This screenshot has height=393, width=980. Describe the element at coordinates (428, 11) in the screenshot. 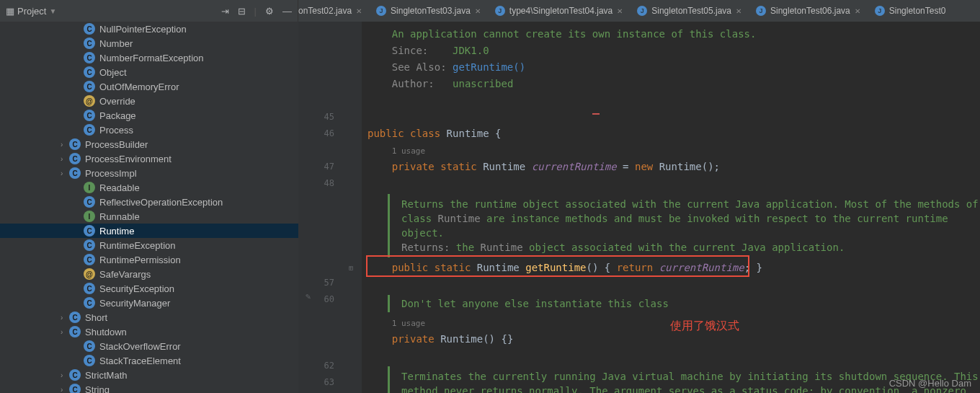

I see `editor-tab: JSingletonTest03.java✕` at that location.